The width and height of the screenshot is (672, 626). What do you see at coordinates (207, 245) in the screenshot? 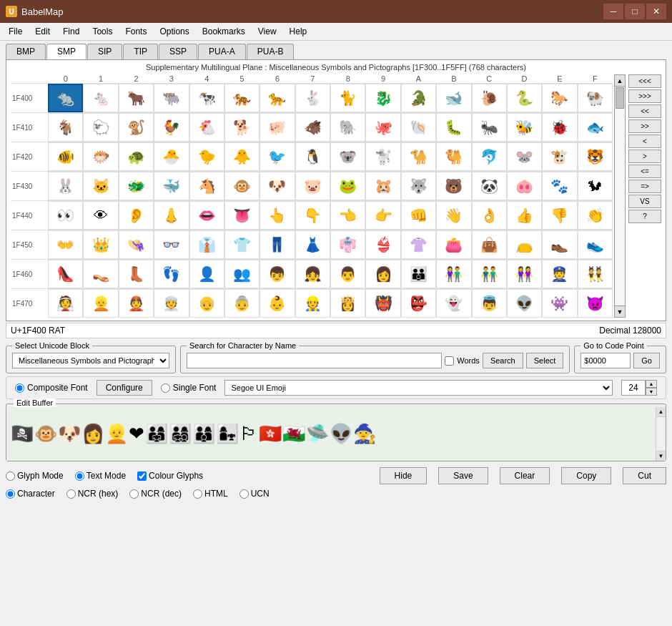
I see `char-cell: 👔` at bounding box center [207, 245].